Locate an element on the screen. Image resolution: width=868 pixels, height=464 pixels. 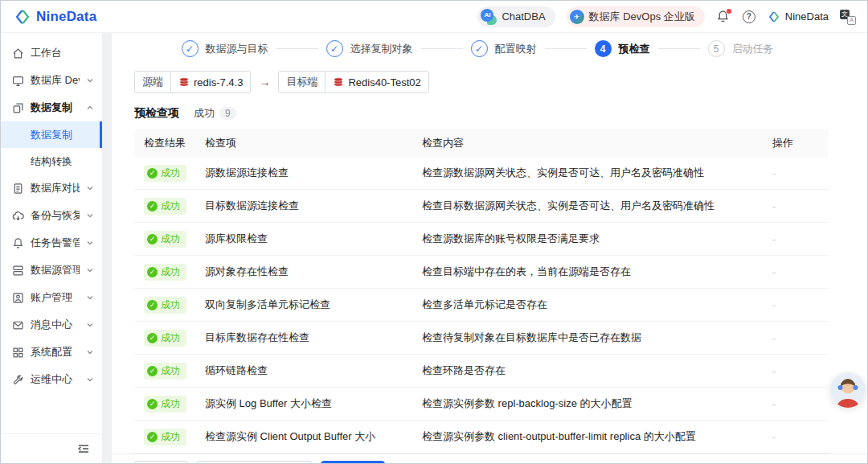
sidebar-item-11: 系统配置 is located at coordinates (51, 352).